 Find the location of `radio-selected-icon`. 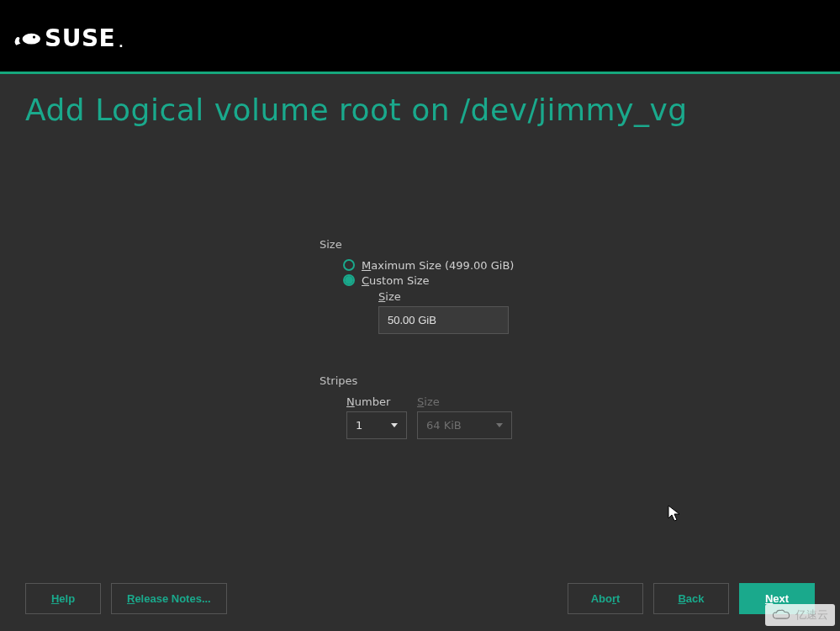

radio-selected-icon is located at coordinates (349, 280).